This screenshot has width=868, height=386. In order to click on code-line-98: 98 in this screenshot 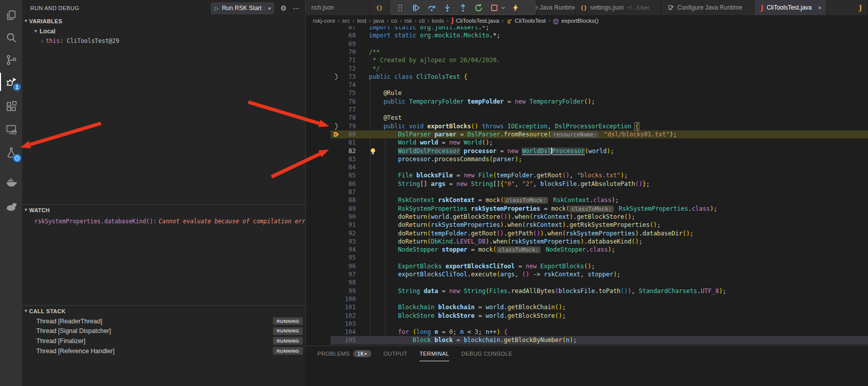, I will do `click(586, 282)`.